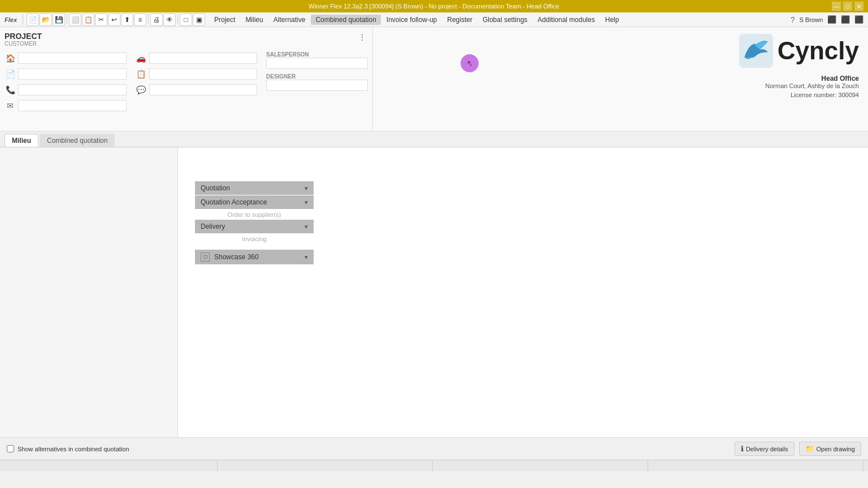 Image resolution: width=868 pixels, height=488 pixels. I want to click on delivery-details-btn: ℹ Delivery details, so click(765, 448).